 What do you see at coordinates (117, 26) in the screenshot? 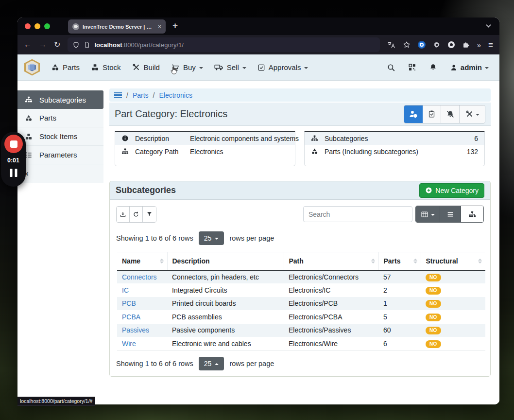
I see `browser-tab: InvenTree Demo Server | Part Ca ×` at bounding box center [117, 26].